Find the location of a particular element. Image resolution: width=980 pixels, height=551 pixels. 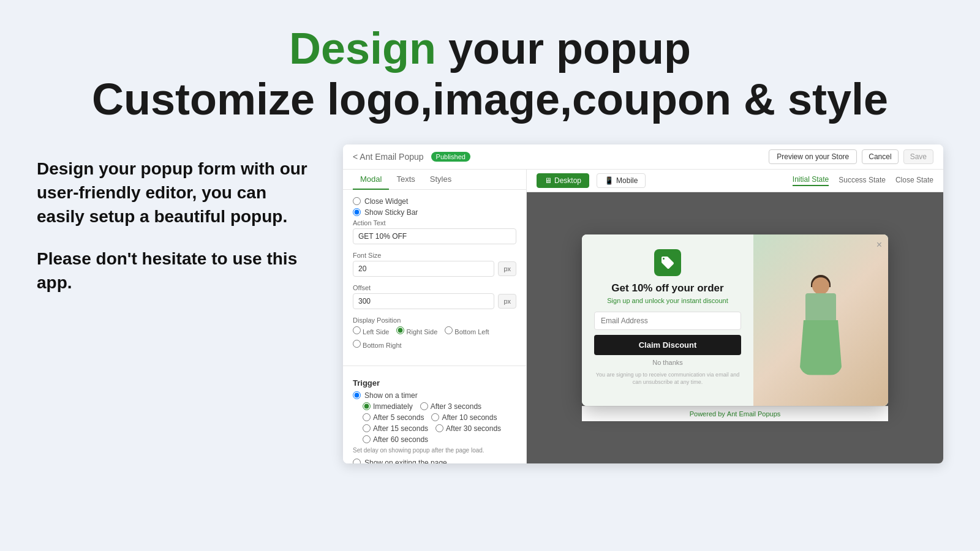

timer-hint: Set delay on showing popup after the pag… is located at coordinates (435, 451).